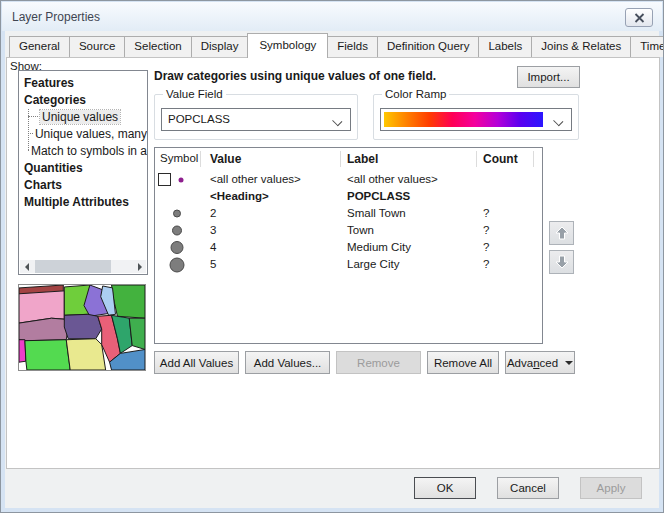 The image size is (664, 513). I want to click on show-item-match-symbols: Match to symbols in a, so click(83, 150).